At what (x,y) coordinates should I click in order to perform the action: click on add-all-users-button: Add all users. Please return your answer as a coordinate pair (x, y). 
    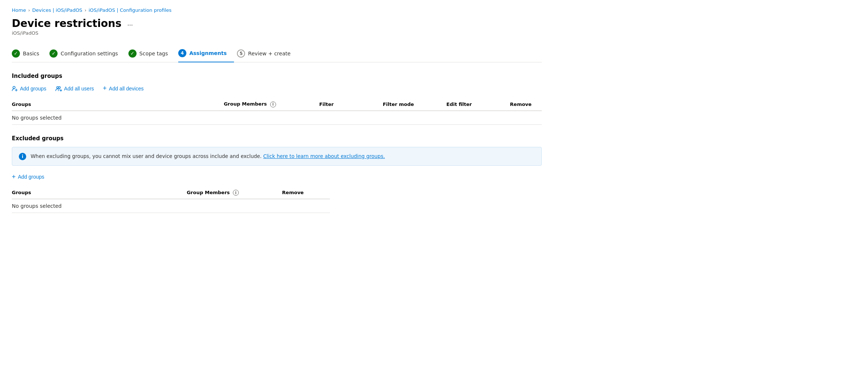
    Looking at the image, I should click on (75, 89).